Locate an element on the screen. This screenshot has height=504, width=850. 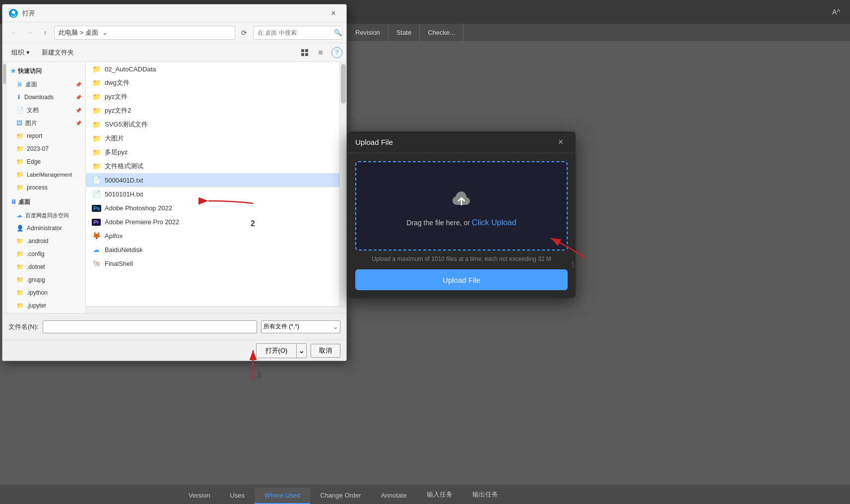
open-button: 打开(O) is located at coordinates (276, 351).